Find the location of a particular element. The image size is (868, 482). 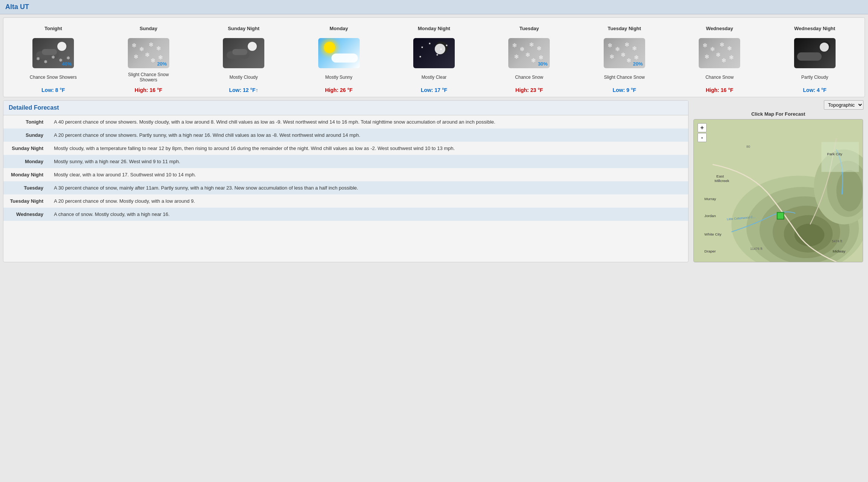

period-text: Mostly sunny, with a high near 26. West … is located at coordinates (368, 161).